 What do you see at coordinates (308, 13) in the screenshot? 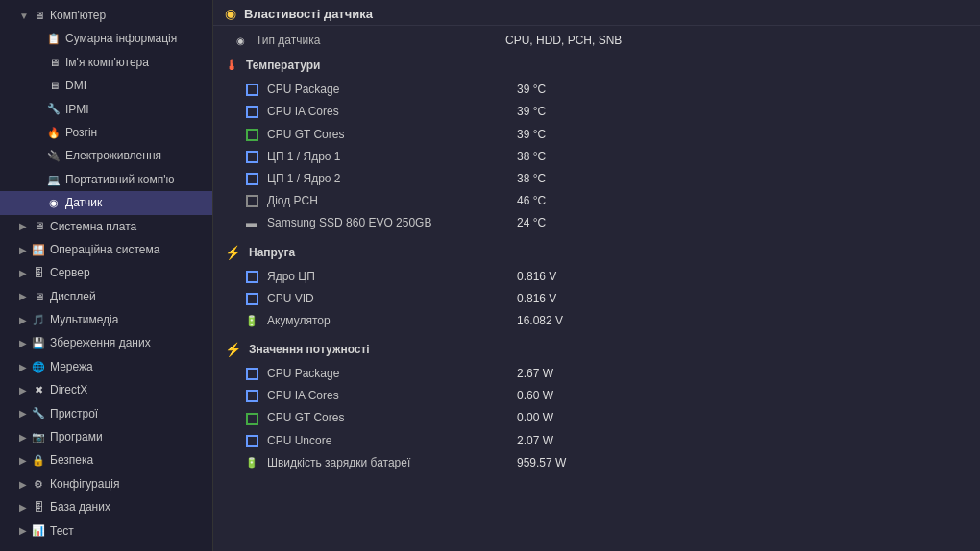
I see `sensor-properties-header: Властивості датчика` at bounding box center [308, 13].